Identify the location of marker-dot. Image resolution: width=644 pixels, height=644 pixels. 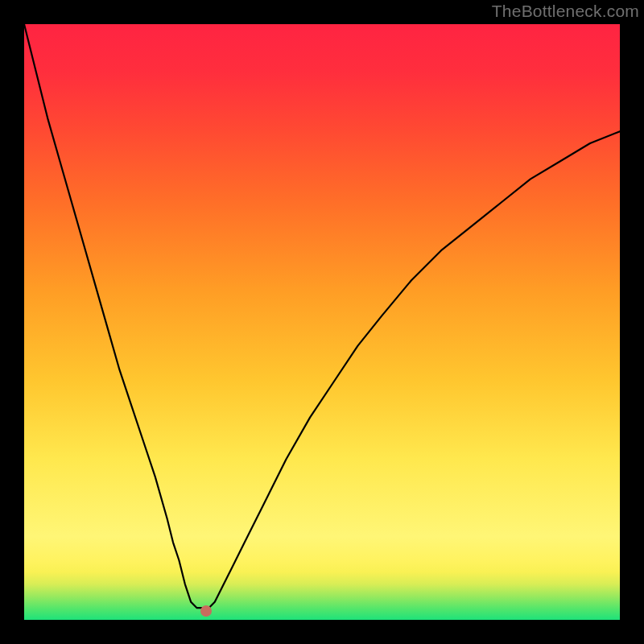
(206, 611).